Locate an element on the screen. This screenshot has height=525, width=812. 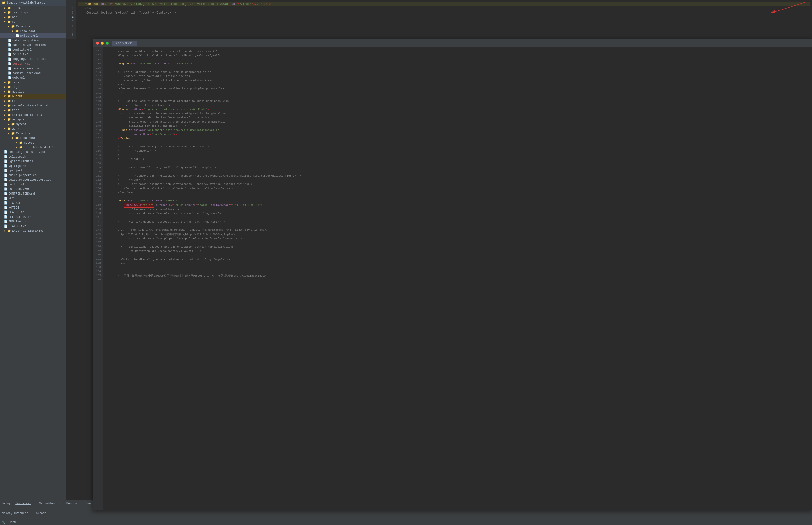
sidebar-item-ant-build: 📄 ant-targets-build.xml is located at coordinates (33, 152).